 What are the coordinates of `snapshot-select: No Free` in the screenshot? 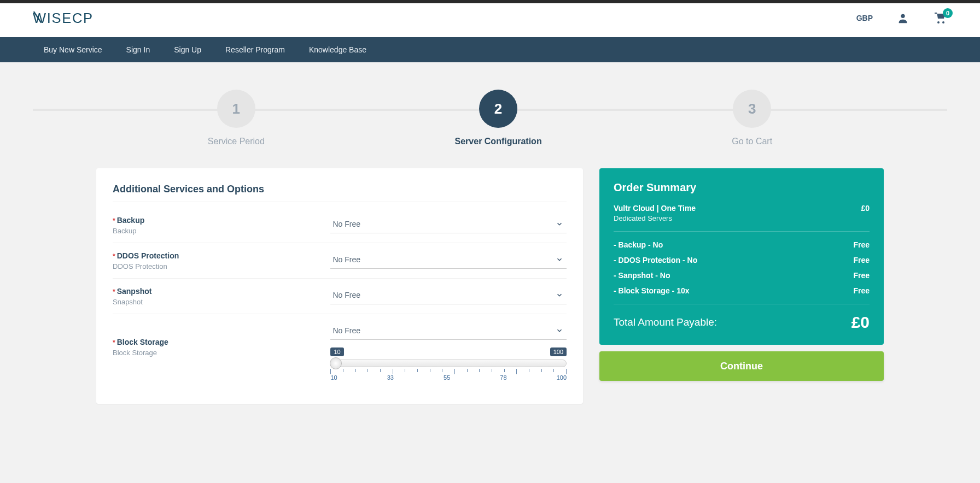 It's located at (448, 295).